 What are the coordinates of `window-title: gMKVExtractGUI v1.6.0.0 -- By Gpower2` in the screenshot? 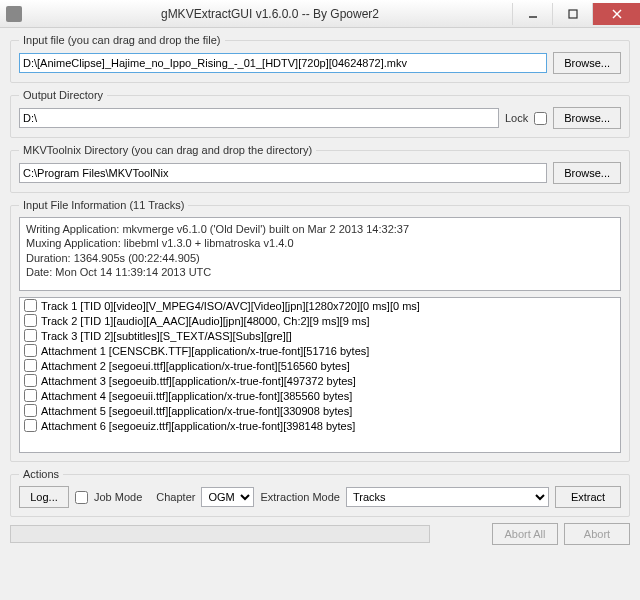 It's located at (270, 14).